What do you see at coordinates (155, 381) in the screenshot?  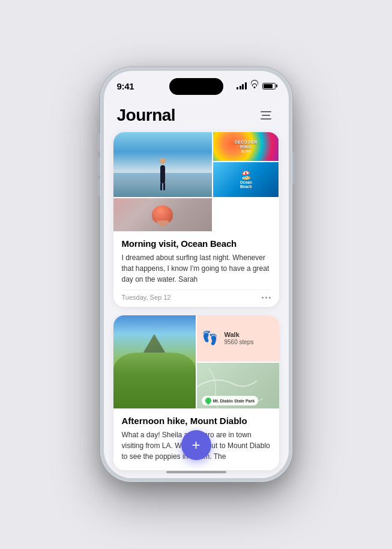 I see `meadow-shape` at bounding box center [155, 381].